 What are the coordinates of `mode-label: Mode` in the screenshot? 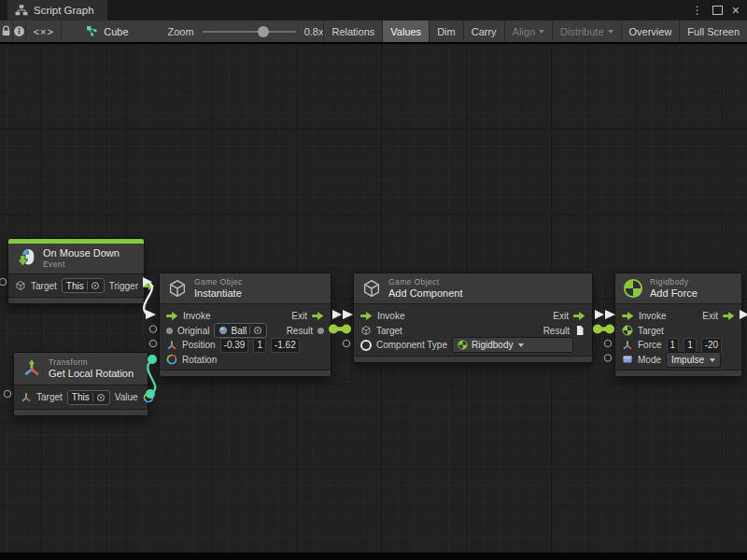 It's located at (650, 360).